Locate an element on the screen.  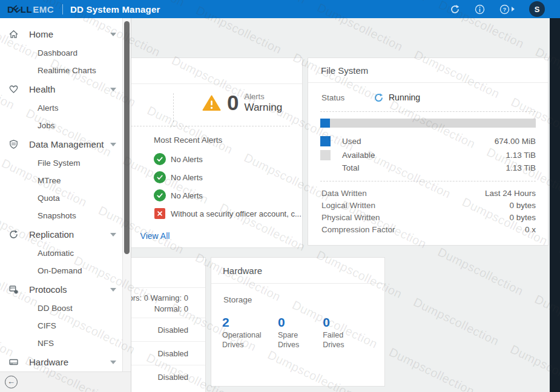
capacity-bar-fill is located at coordinates (325, 123).